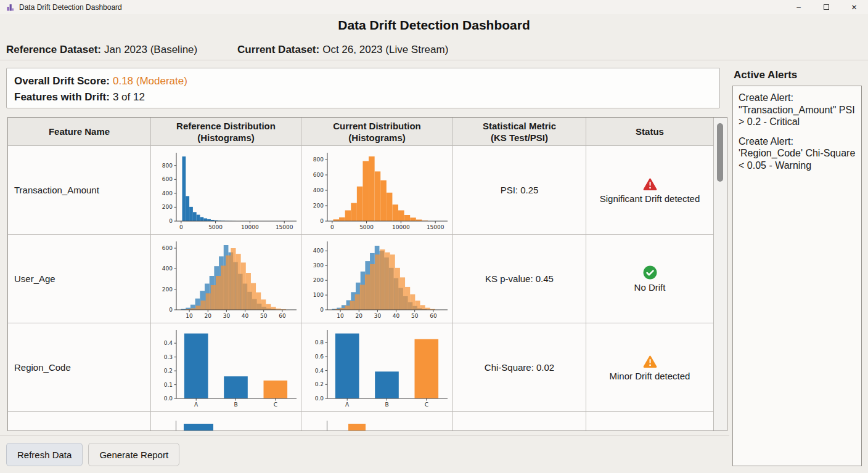 The height and width of the screenshot is (473, 868). What do you see at coordinates (826, 7) in the screenshot?
I see `maximize-icon` at bounding box center [826, 7].